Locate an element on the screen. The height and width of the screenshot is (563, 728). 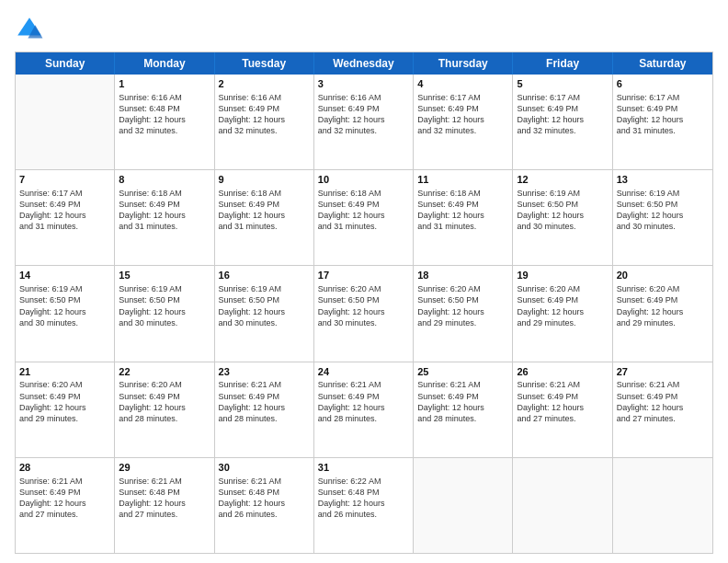
day-cell-7: 7Sunrise: 6:17 AM Sunset: 6:49 PM Daylig… is located at coordinates (65, 217).